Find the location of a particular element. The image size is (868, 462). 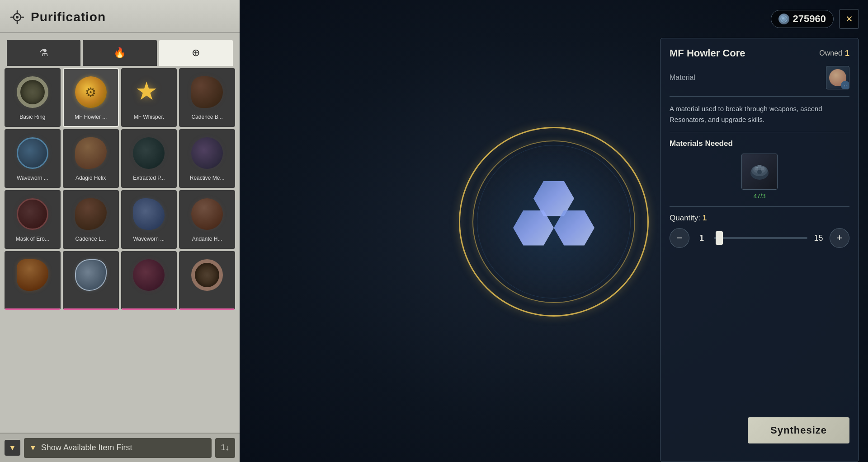

sort-toggle: ▼ is located at coordinates (13, 448).